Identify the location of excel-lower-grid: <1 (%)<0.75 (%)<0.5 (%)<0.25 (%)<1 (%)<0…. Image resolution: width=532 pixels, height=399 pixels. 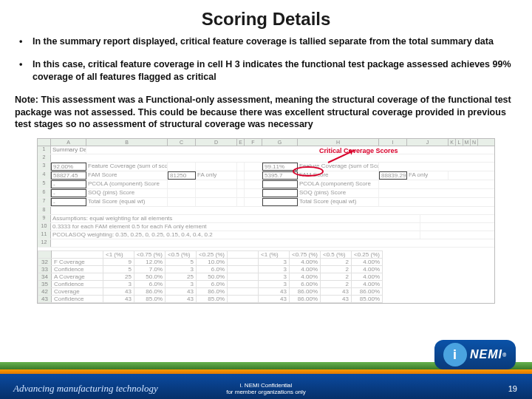
(266, 276).